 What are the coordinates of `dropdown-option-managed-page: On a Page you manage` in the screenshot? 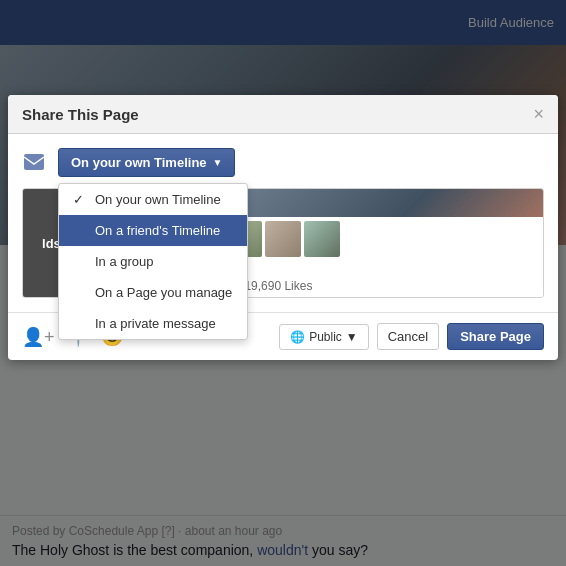 It's located at (153, 292).